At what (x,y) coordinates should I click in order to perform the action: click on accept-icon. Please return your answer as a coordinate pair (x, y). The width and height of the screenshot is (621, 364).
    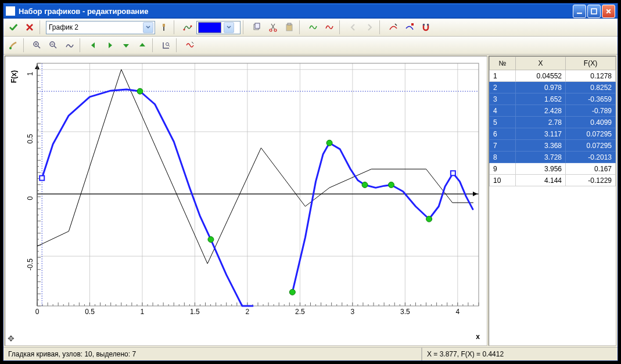
    Looking at the image, I should click on (13, 27).